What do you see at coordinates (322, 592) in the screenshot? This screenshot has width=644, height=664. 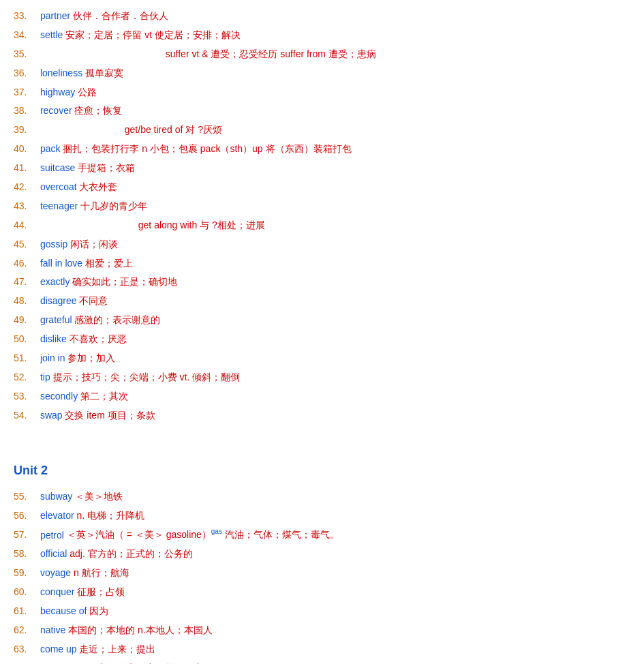 I see `list-item: 60. conquer 征服；占领` at bounding box center [322, 592].